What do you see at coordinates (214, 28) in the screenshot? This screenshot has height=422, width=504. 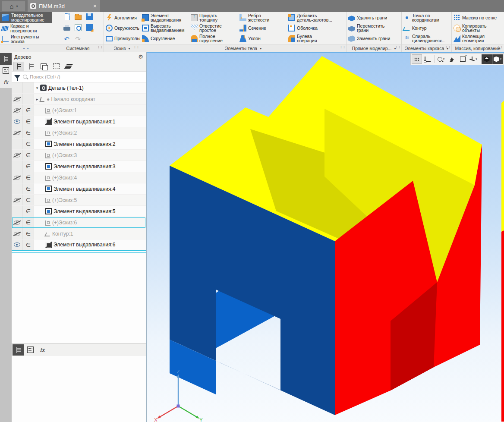 I see `ribbon-item-hole: Отверстие простое` at bounding box center [214, 28].